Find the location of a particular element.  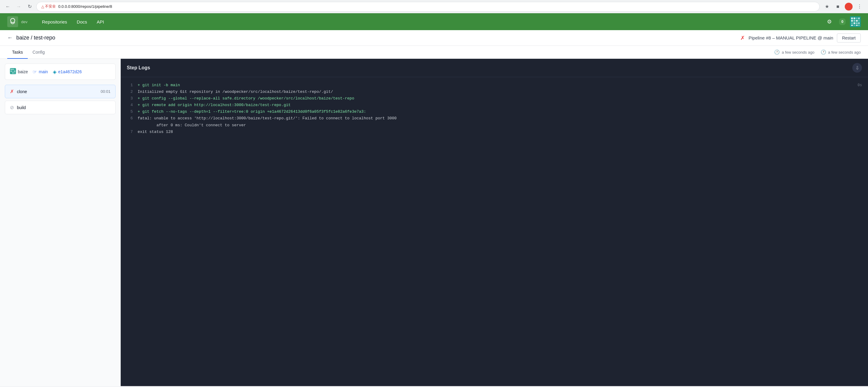

back-button: ← is located at coordinates (10, 38).